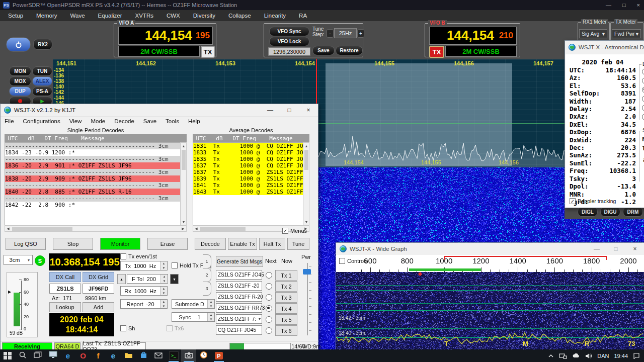  Describe the element at coordinates (626, 34) in the screenshot. I see `tx-meter-select: Fwd Pwr▾` at that location.